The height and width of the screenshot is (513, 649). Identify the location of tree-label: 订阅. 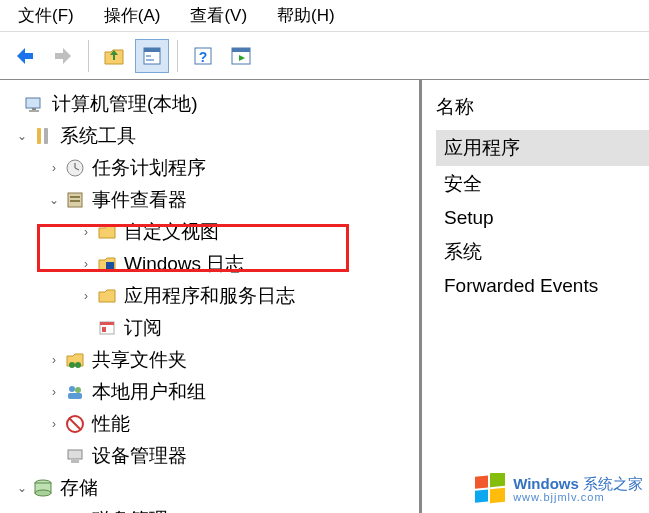
(143, 328).